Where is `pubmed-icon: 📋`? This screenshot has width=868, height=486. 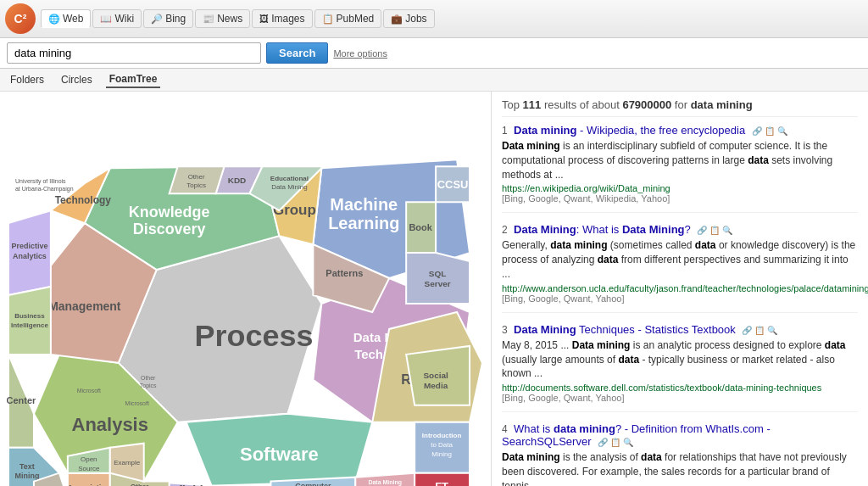 pubmed-icon: 📋 is located at coordinates (328, 19).